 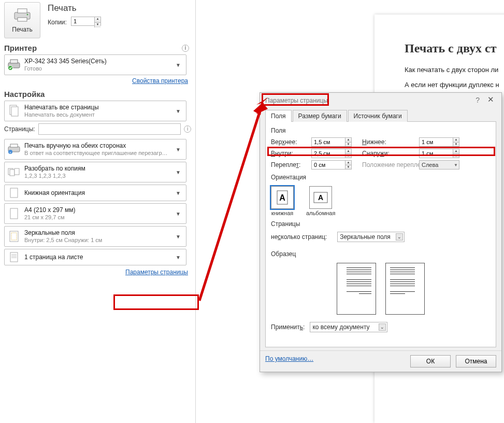 I want to click on print-heading: Печать, so click(x=75, y=8).